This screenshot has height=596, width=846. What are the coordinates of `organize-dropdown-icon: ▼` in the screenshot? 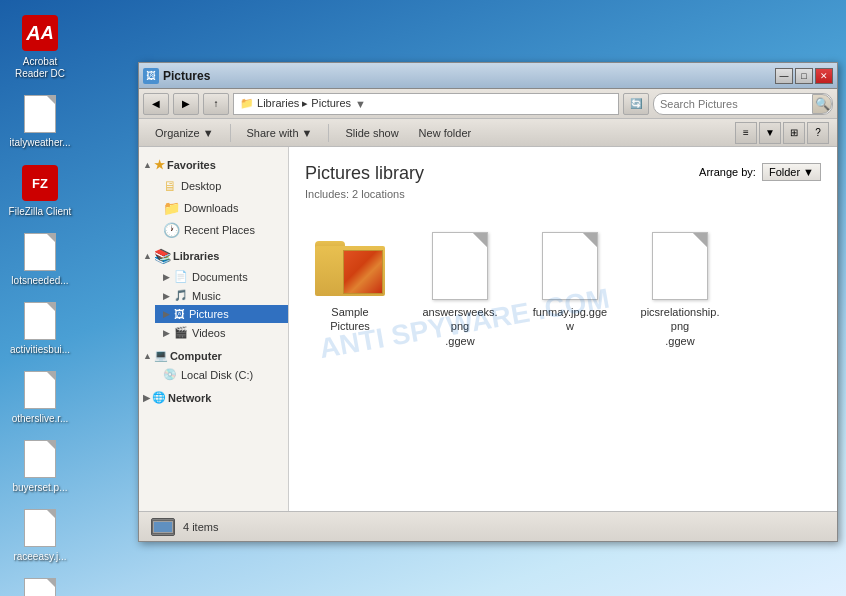 It's located at (208, 133).